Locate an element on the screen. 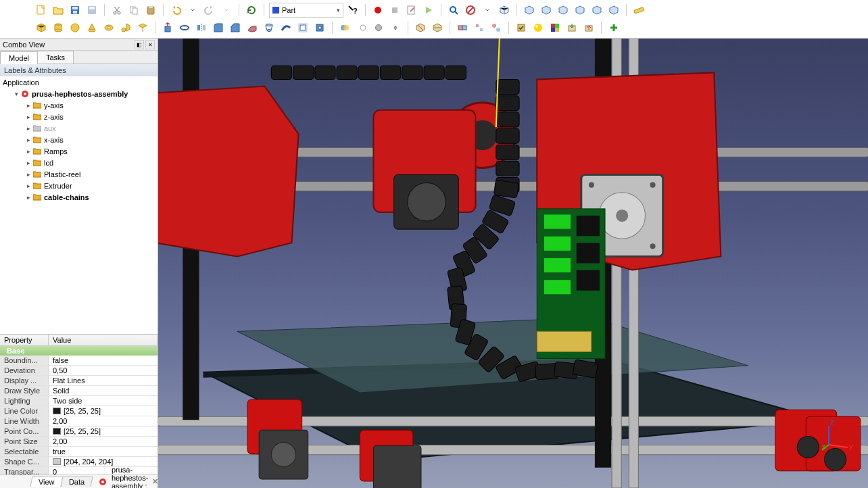 This screenshot has height=488, width=868. tree-node-Extruder: ▸Extruder is located at coordinates (78, 185).